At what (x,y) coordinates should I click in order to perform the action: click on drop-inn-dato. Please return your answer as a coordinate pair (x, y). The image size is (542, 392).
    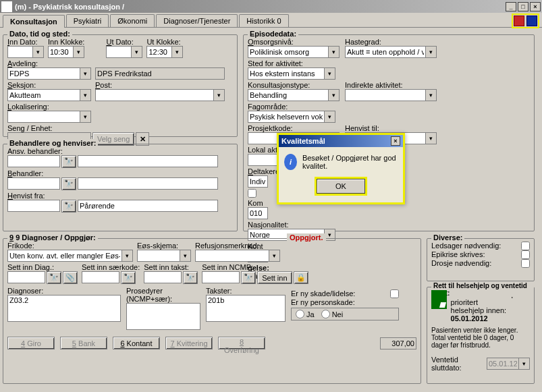
    Looking at the image, I should click on (38, 52).